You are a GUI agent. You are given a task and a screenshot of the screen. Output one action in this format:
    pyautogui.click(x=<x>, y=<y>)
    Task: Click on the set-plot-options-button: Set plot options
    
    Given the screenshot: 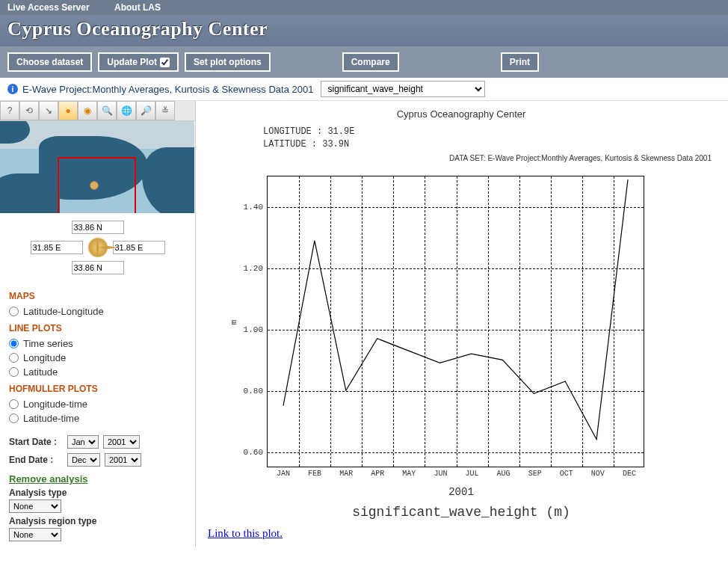 What is the action you would take?
    pyautogui.click(x=227, y=62)
    